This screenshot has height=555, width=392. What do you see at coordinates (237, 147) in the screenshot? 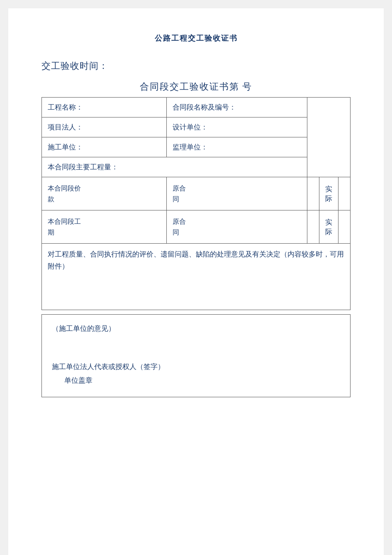
I see `cell-supervision-unit: 监理单位：` at bounding box center [237, 147].